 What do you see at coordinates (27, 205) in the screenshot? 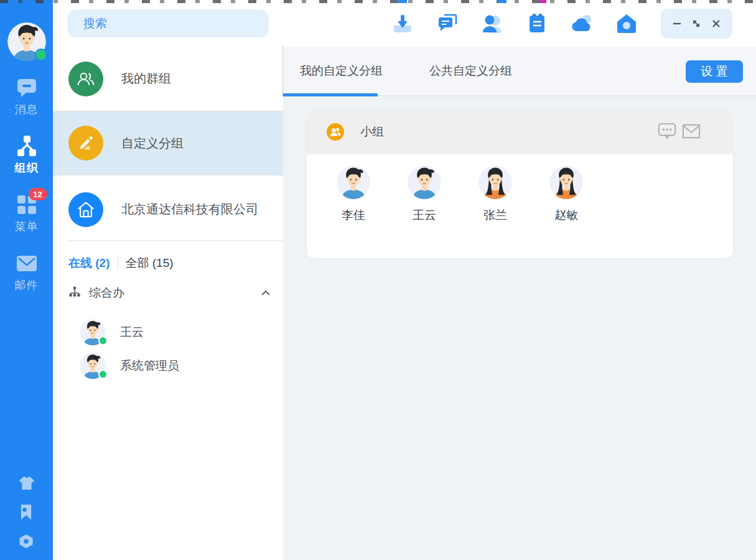
I see `menu-icon: 12` at bounding box center [27, 205].